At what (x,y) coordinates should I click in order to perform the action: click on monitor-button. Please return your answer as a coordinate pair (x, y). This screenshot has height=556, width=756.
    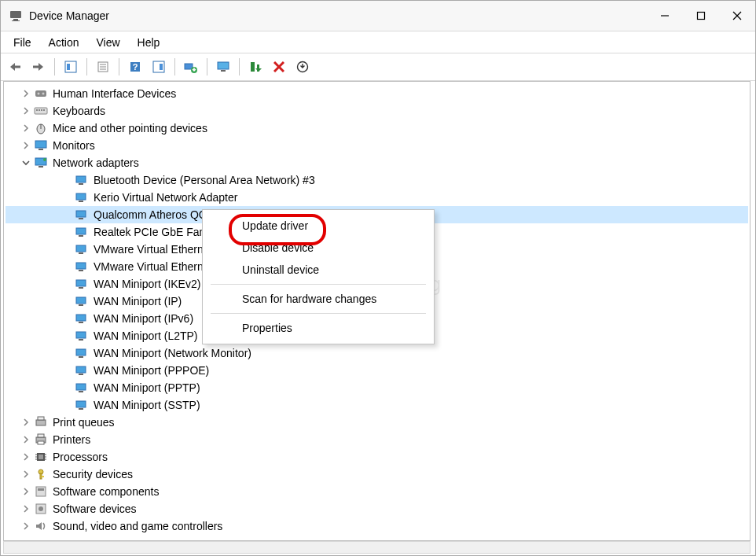
    Looking at the image, I should click on (223, 67).